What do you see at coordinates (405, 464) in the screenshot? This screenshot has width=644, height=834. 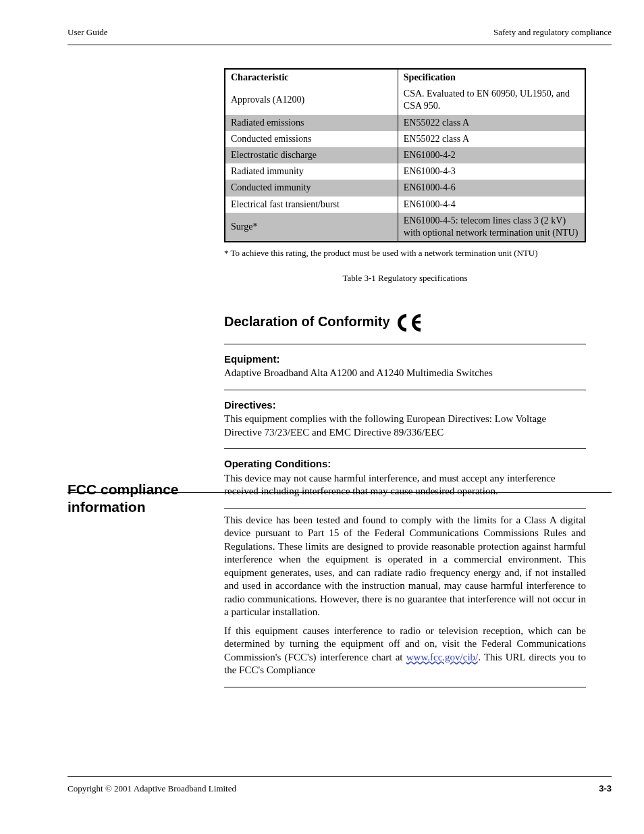 I see `opconditions-label: Operating Conditions:` at bounding box center [405, 464].